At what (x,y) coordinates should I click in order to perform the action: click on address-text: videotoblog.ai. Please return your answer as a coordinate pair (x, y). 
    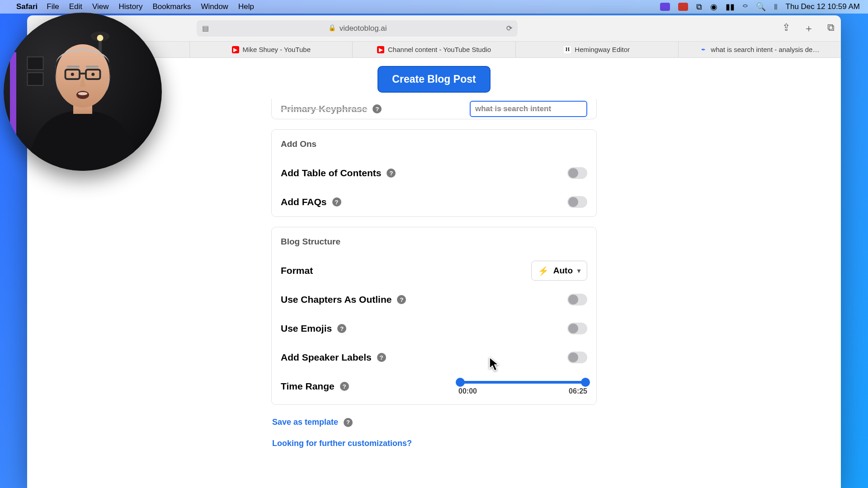
    Looking at the image, I should click on (363, 28).